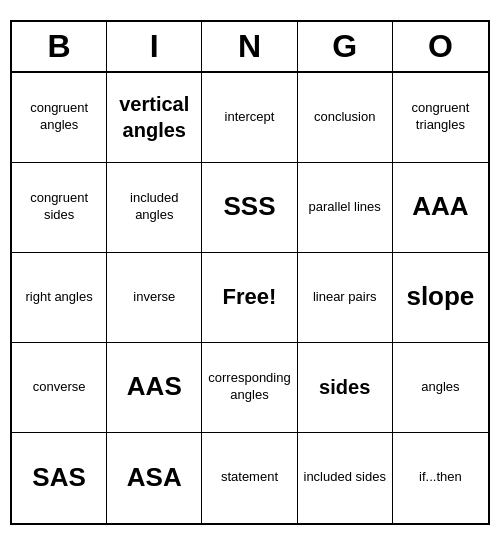 This screenshot has height=544, width=500. I want to click on bingo-cell: conclusion, so click(346, 118).